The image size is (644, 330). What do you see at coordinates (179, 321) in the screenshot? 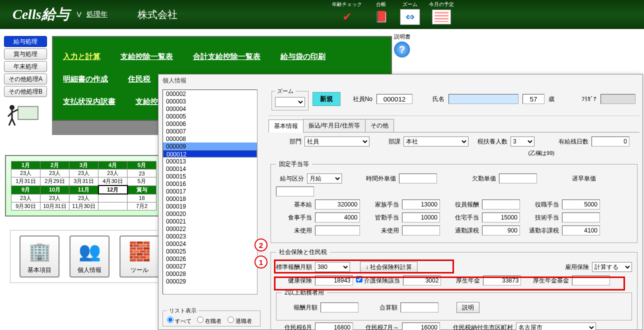
I see `filter-all: すべて` at bounding box center [179, 321].